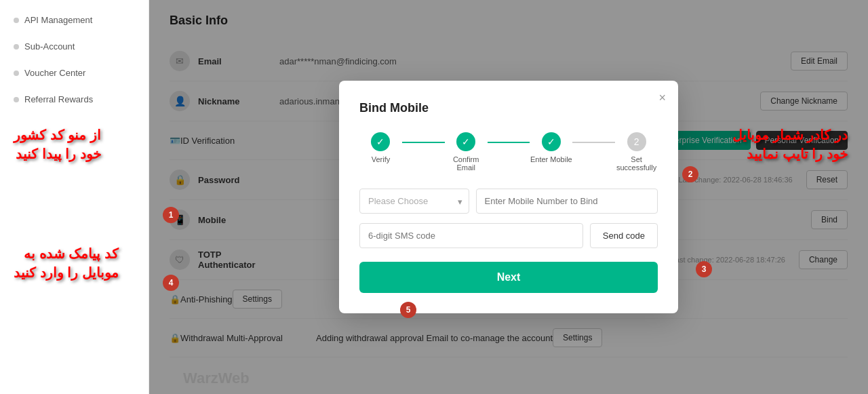 This screenshot has width=868, height=394. What do you see at coordinates (662, 98) in the screenshot?
I see `modal-close-button: ×` at bounding box center [662, 98].